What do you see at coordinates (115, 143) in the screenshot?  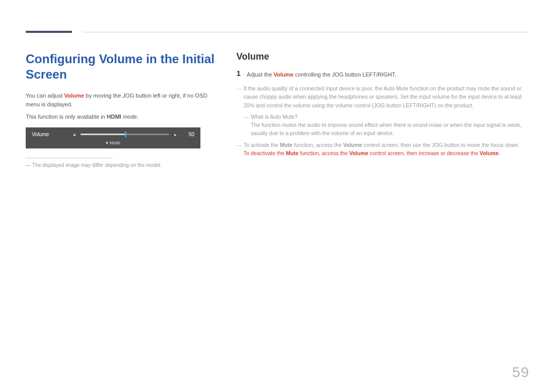 I see `osd-mute-label: Mute` at bounding box center [115, 143].